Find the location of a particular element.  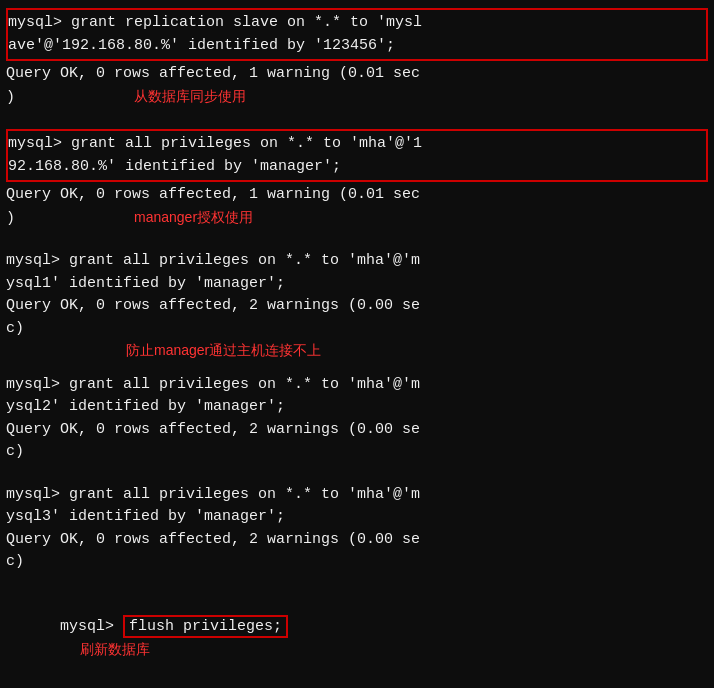

block6-cmd-highlight: flush privileges; is located at coordinates (206, 626).